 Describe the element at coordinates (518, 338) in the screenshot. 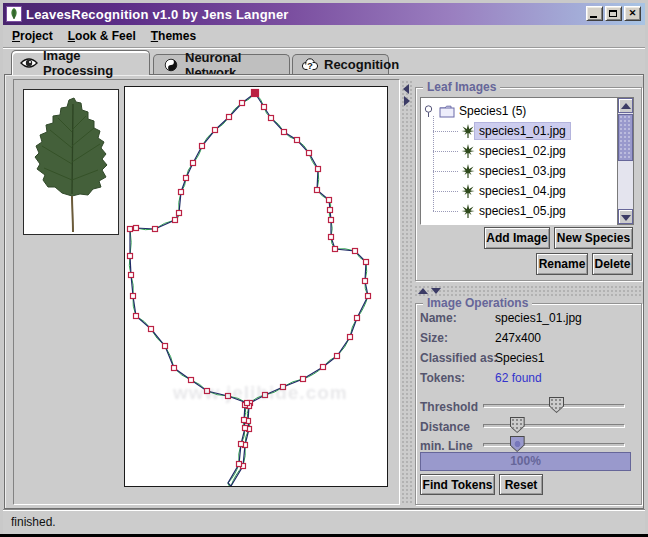

I see `size-value: 247x400` at that location.